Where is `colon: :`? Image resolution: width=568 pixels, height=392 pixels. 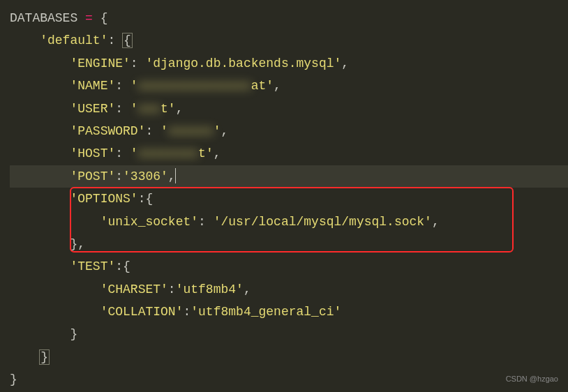 colon: : is located at coordinates (115, 40).